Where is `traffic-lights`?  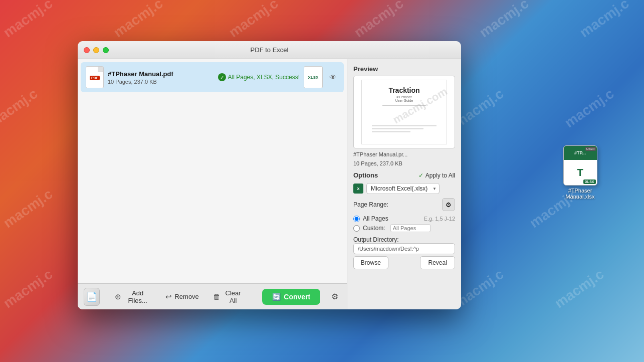 traffic-lights is located at coordinates (96, 50).